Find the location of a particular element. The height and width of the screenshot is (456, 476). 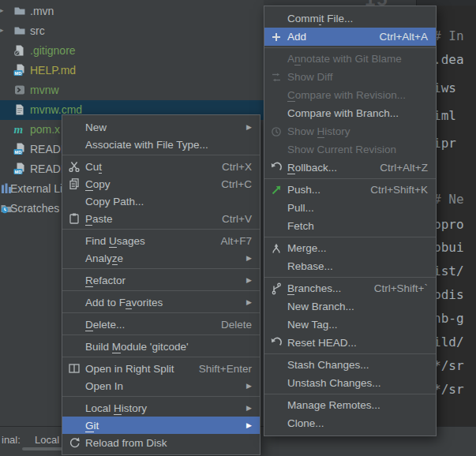

menu-item-compare-with-branch: Compare with Branch... is located at coordinates (350, 114).